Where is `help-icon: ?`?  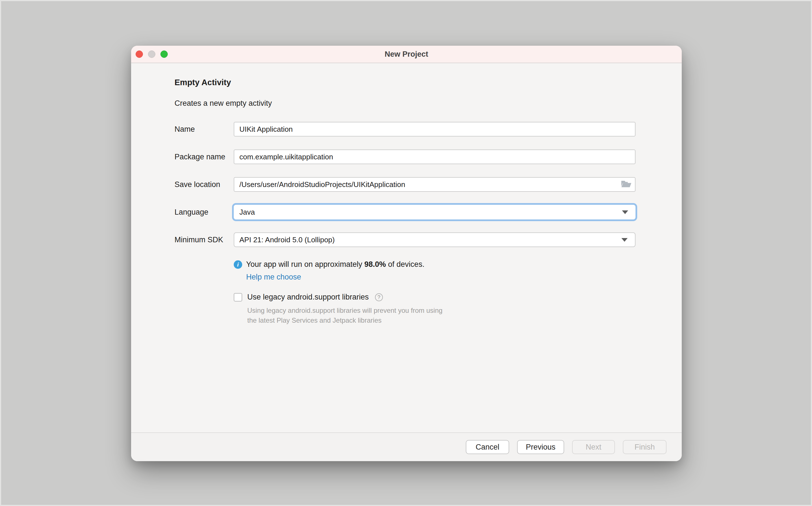
help-icon: ? is located at coordinates (379, 297).